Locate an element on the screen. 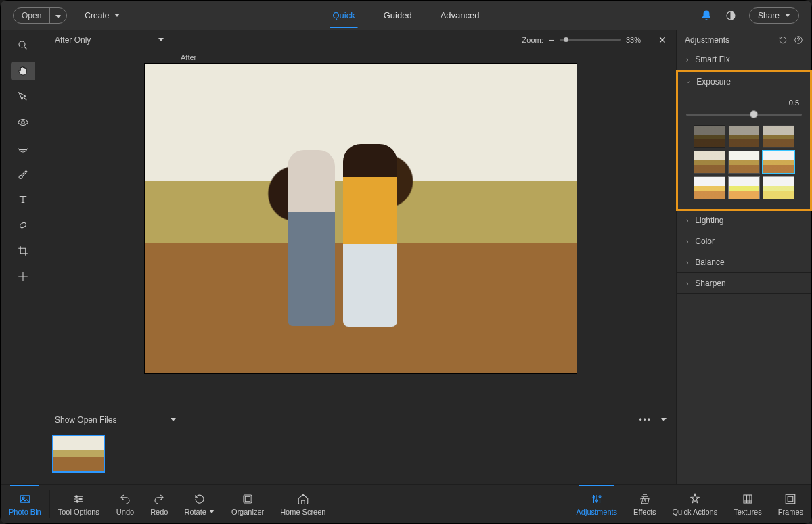 The image size is (812, 524). redo-label: Redo is located at coordinates (159, 512).